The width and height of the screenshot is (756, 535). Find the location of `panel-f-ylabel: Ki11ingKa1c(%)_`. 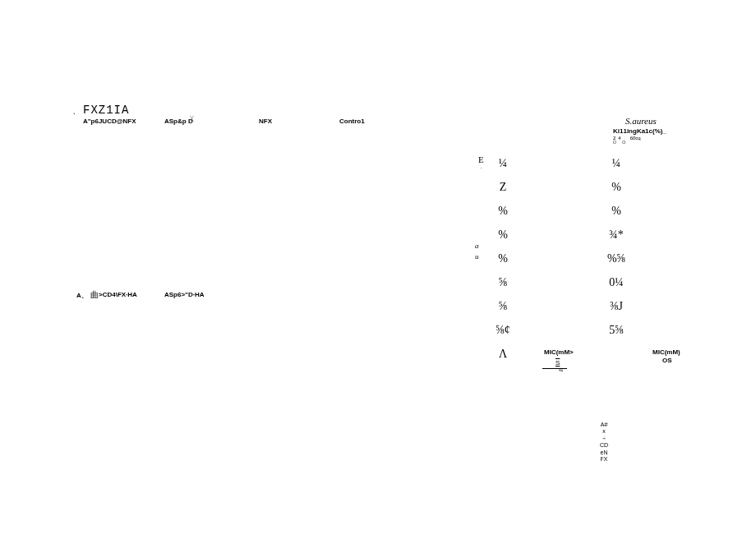

panel-f-ylabel: Ki11ingKa1c(%)_ is located at coordinates (639, 131).